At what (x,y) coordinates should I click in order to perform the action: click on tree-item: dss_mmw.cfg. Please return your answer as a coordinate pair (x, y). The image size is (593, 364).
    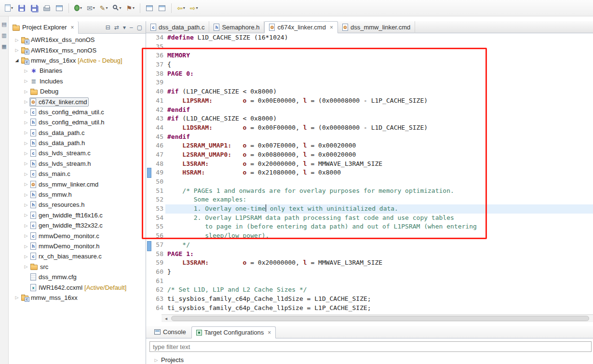
    Looking at the image, I should click on (77, 277).